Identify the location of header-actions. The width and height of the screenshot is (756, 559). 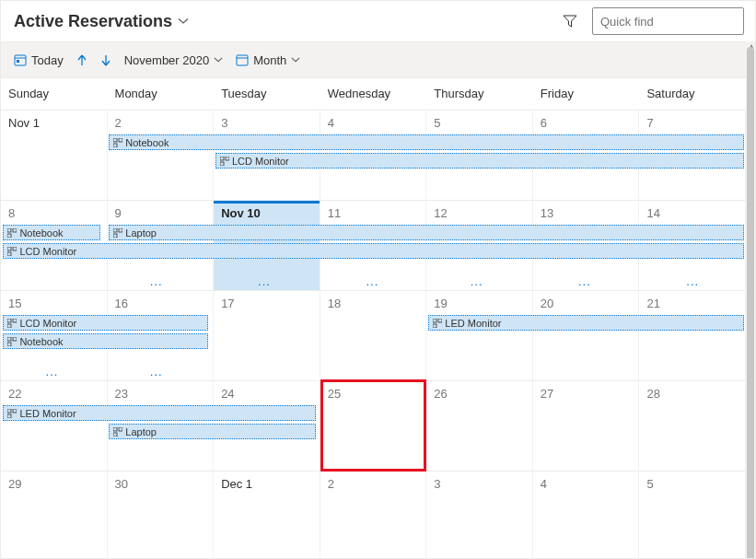
(650, 21).